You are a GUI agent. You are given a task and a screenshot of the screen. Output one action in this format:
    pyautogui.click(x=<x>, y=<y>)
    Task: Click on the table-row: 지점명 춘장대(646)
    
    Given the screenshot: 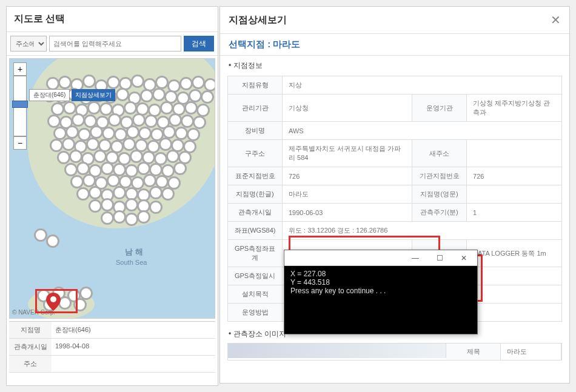 What is the action you would take?
    pyautogui.click(x=112, y=330)
    